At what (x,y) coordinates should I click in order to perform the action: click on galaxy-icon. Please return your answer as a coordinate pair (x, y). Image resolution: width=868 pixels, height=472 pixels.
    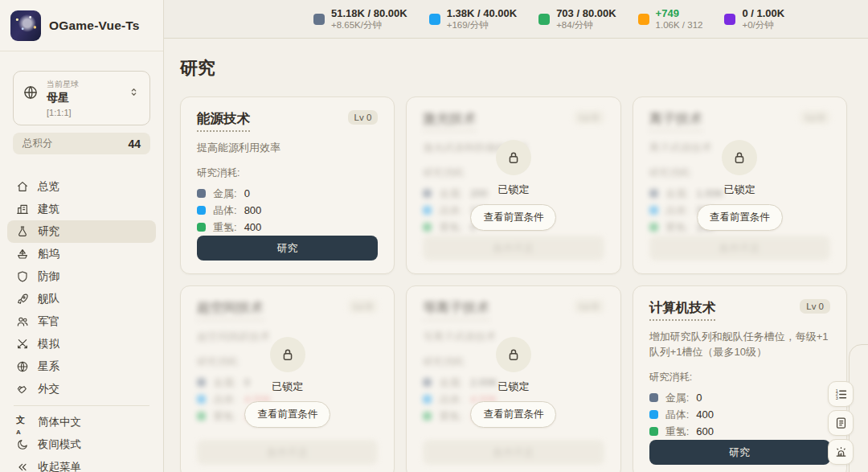
    Looking at the image, I should click on (23, 367).